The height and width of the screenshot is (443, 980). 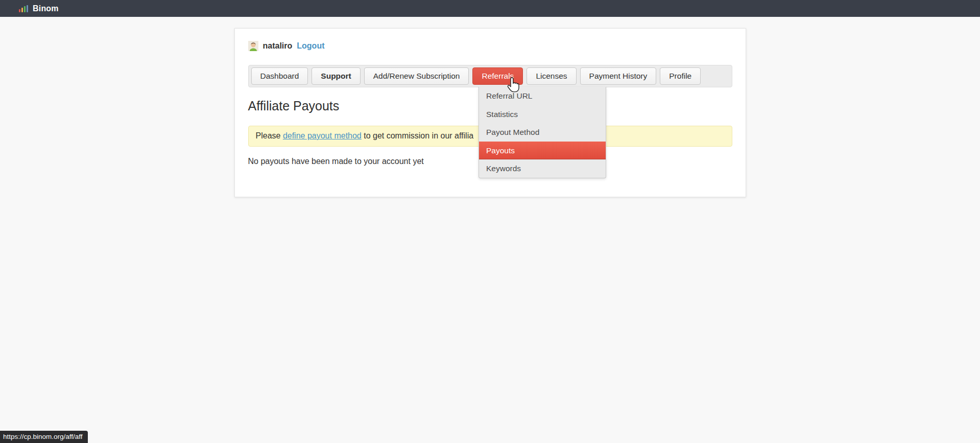 I want to click on username: nataliro, so click(x=278, y=46).